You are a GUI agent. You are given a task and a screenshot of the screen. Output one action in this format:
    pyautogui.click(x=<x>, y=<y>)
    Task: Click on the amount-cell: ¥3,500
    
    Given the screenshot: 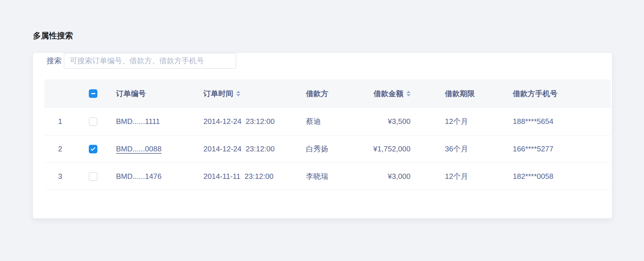 What is the action you would take?
    pyautogui.click(x=385, y=121)
    